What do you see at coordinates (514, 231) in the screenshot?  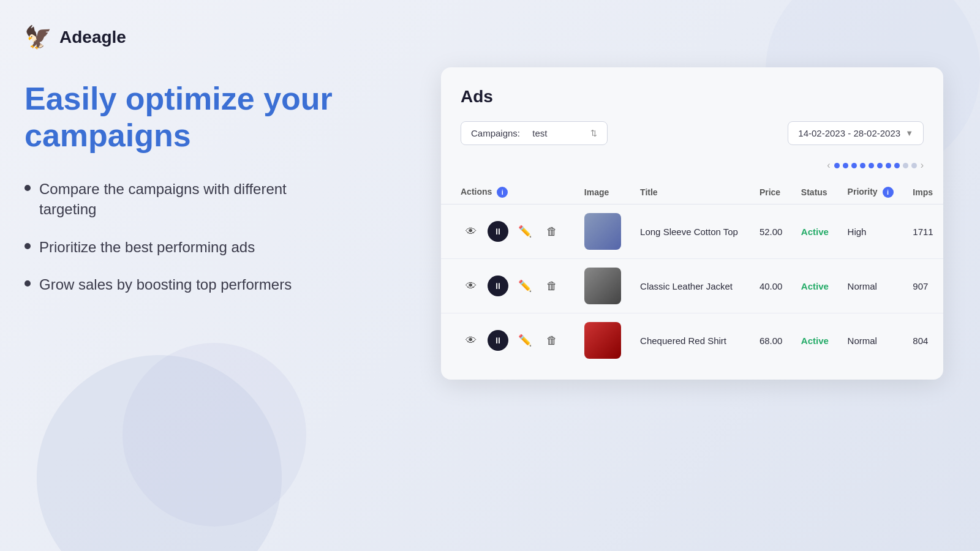 I see `actions-buttons-0: 👁 ⏸ ✏️ 🗑` at bounding box center [514, 231].